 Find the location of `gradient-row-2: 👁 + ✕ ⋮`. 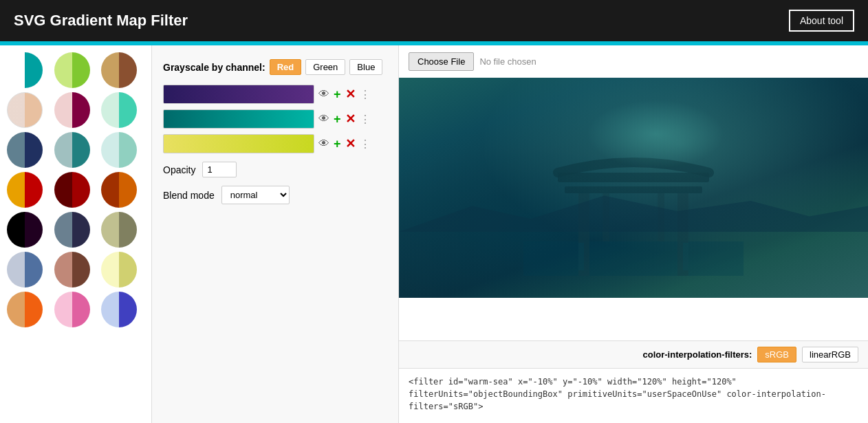

gradient-row-2: 👁 + ✕ ⋮ is located at coordinates (275, 119).